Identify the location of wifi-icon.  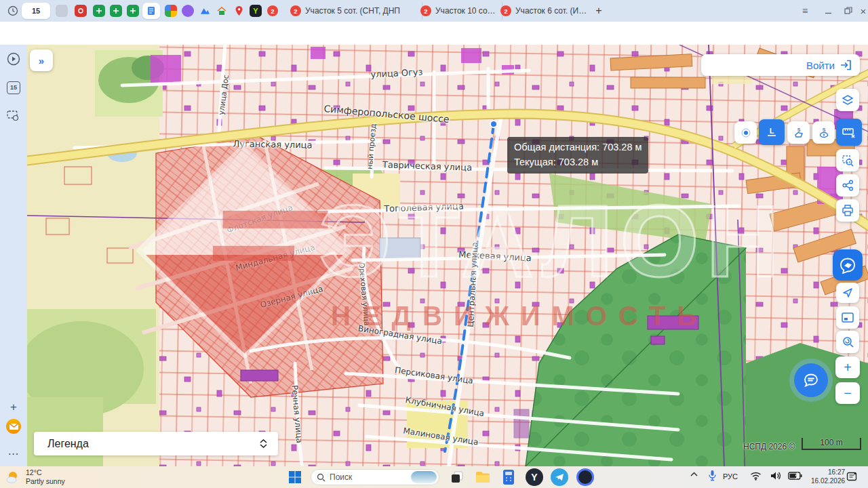
(755, 476).